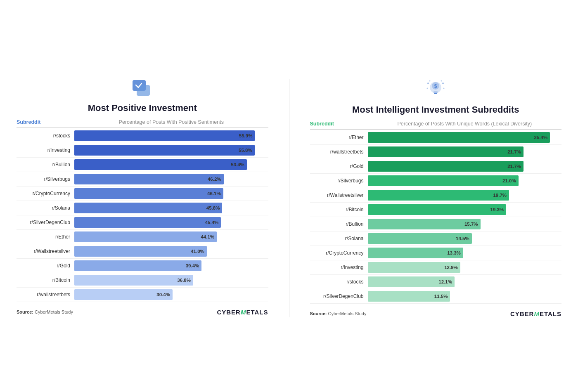 The height and width of the screenshot is (392, 578). I want to click on bar-container: 55.8%, so click(171, 150).